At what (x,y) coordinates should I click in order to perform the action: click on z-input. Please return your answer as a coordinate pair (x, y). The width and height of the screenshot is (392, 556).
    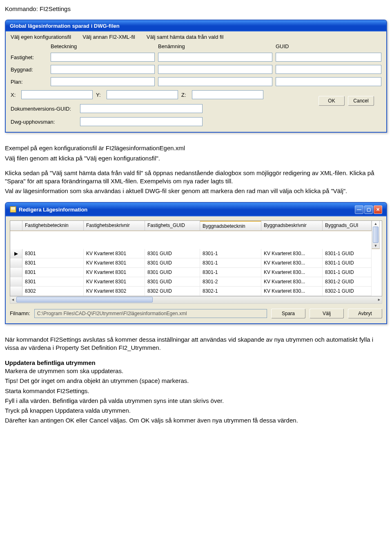
    Looking at the image, I should click on (228, 95).